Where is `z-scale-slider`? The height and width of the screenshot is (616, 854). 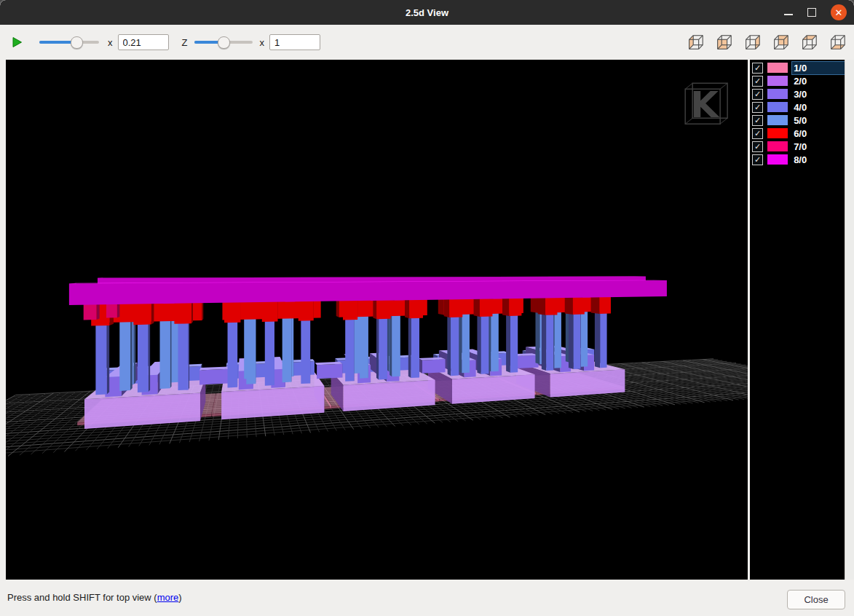
z-scale-slider is located at coordinates (224, 42).